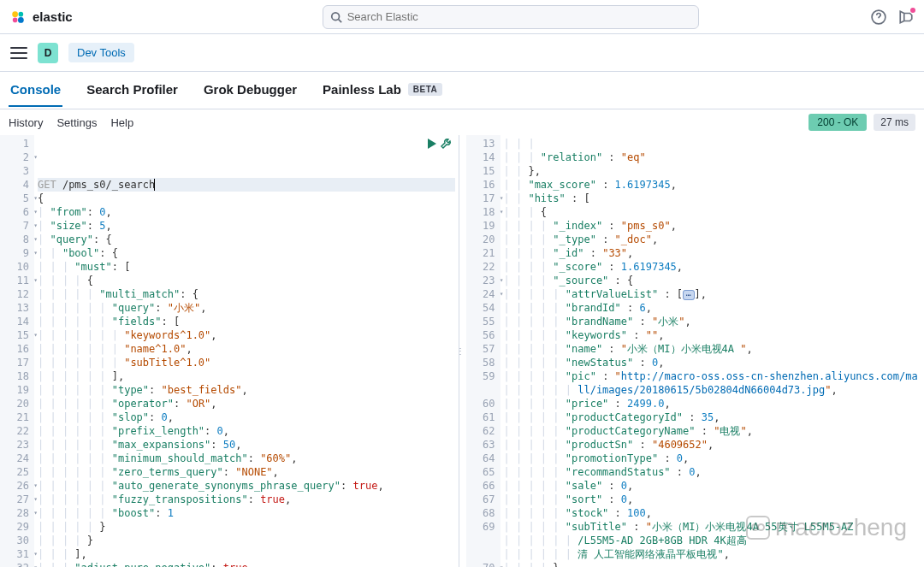 The image size is (924, 567). Describe the element at coordinates (462, 122) in the screenshot. I see `console-toolbar: History Settings Help 200 - OK 27 ms` at that location.